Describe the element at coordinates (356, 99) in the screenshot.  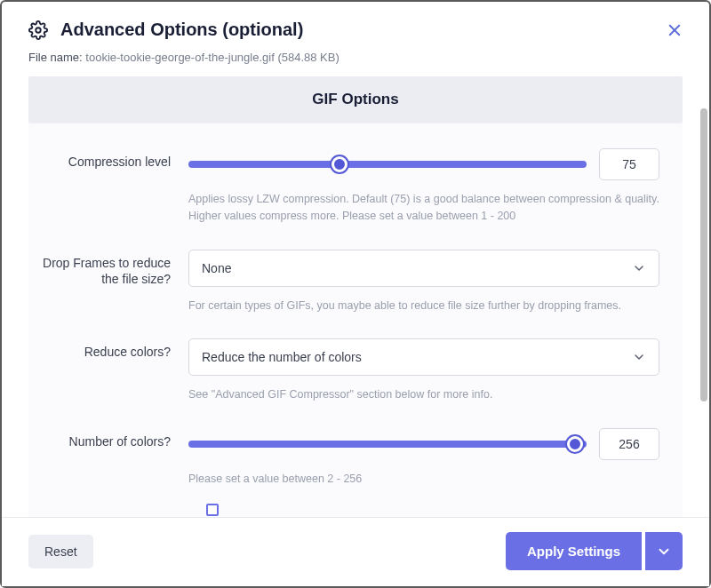
I see `section-title: GIF Options` at that location.